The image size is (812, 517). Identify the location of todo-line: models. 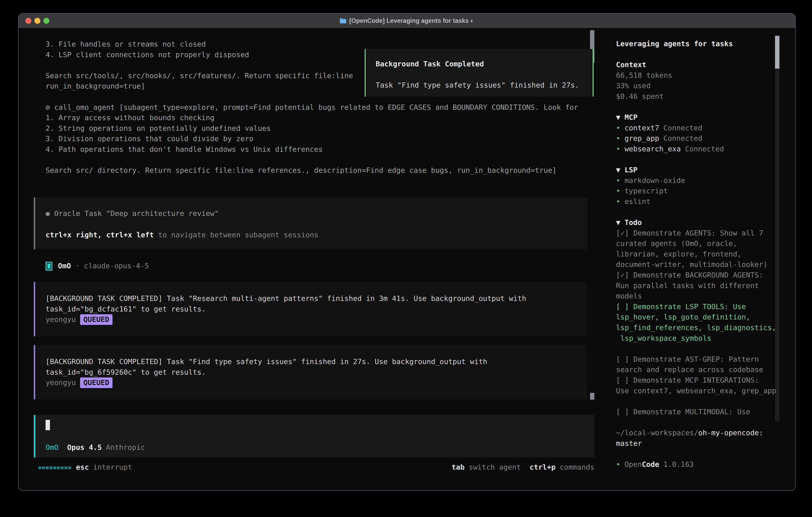
(697, 296).